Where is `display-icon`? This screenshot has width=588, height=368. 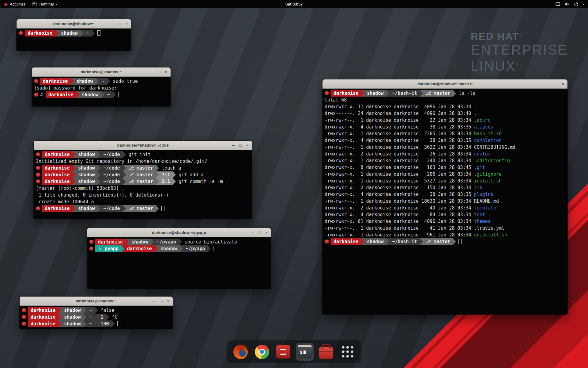 display-icon is located at coordinates (558, 4).